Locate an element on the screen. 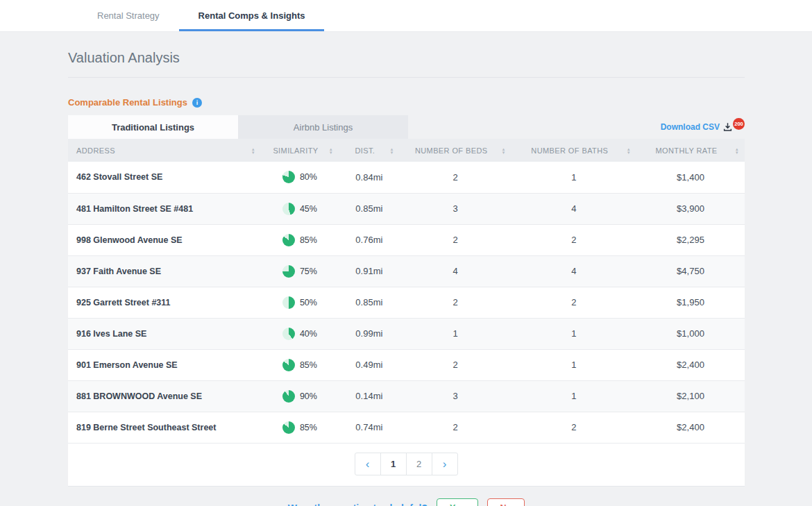 This screenshot has height=506, width=812. column-header-distance: DIST. ▴▾ is located at coordinates (369, 150).